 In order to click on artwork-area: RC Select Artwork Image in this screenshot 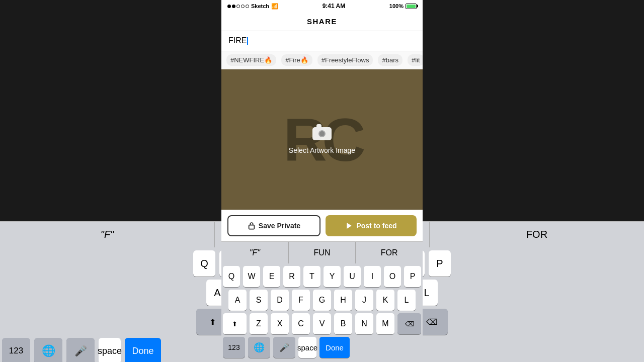, I will do `click(322, 140)`.